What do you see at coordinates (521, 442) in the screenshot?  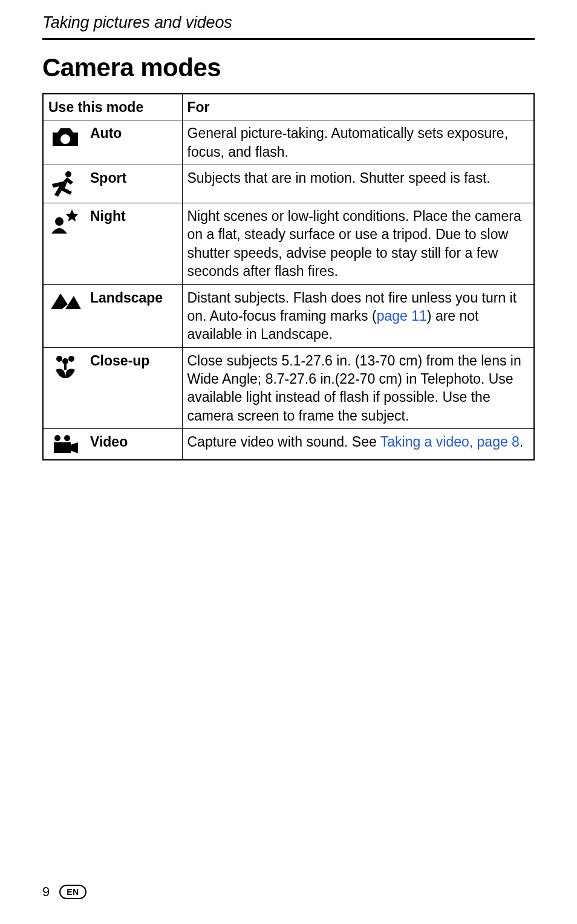 I see `desc-text-post: .` at bounding box center [521, 442].